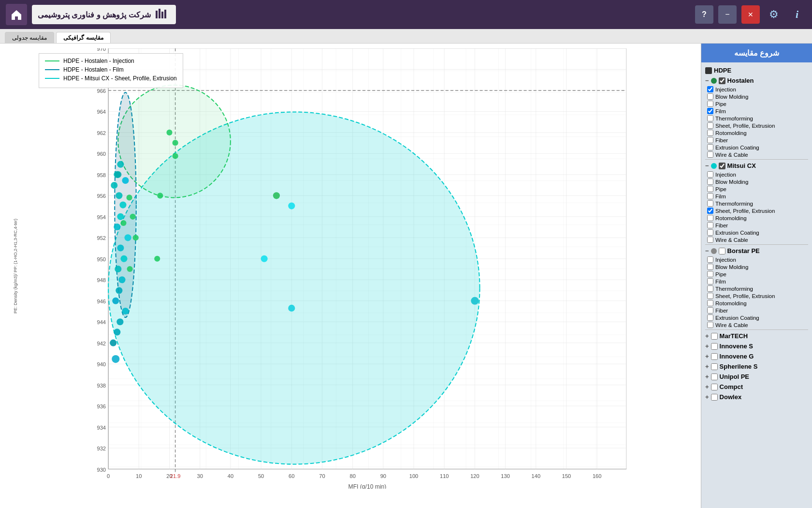 This screenshot has height=508, width=812. Describe the element at coordinates (707, 367) in the screenshot. I see `spherilene-plus: +` at that location.